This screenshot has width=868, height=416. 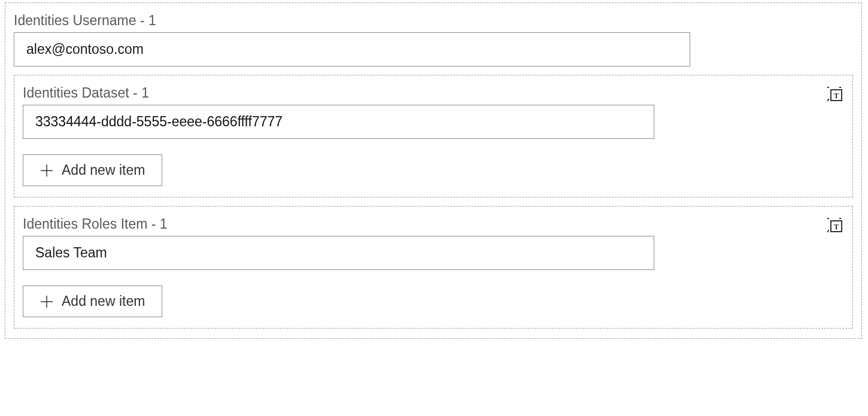 I want to click on roles-label: Identities Roles Item - 1, so click(x=433, y=224).